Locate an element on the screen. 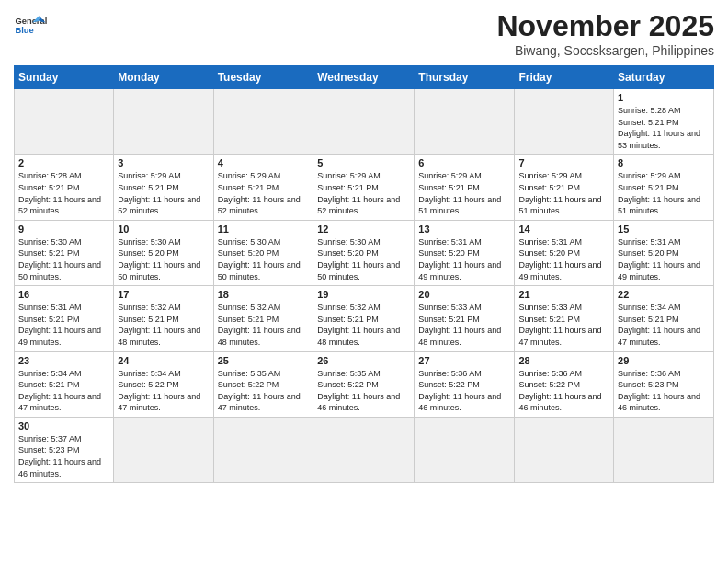 Image resolution: width=728 pixels, height=563 pixels. day-number: 2 is located at coordinates (64, 163).